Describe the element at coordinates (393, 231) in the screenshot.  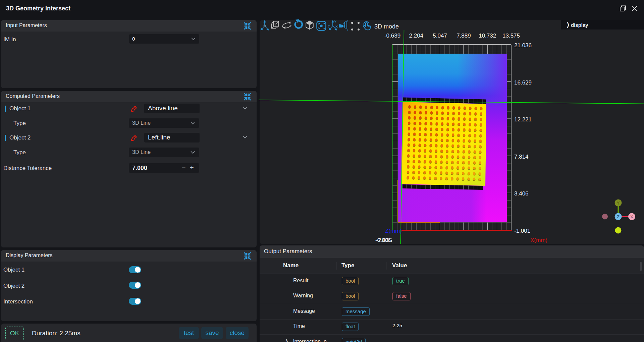
I see `svg-text: Z(mm)` at that location.